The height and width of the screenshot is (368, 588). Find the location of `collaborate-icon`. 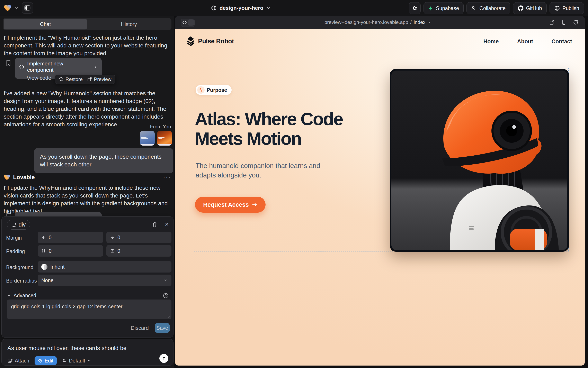

collaborate-icon is located at coordinates (474, 8).